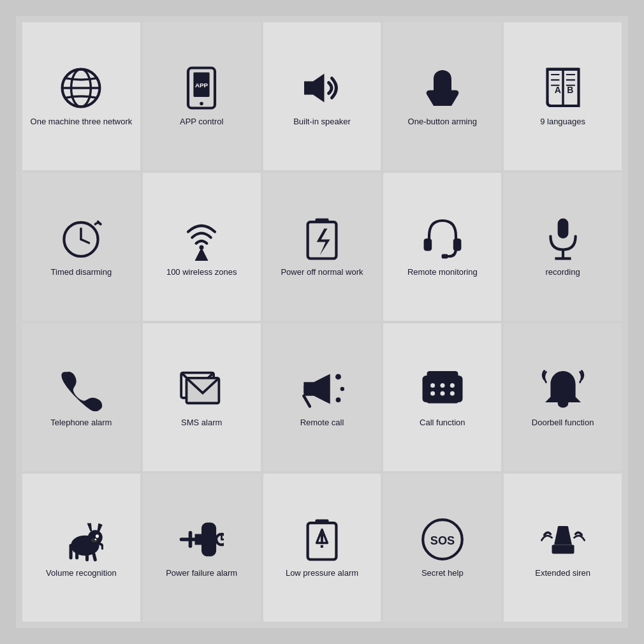 The image size is (644, 644). I want to click on extended-siren-label: Extended siren, so click(562, 574).